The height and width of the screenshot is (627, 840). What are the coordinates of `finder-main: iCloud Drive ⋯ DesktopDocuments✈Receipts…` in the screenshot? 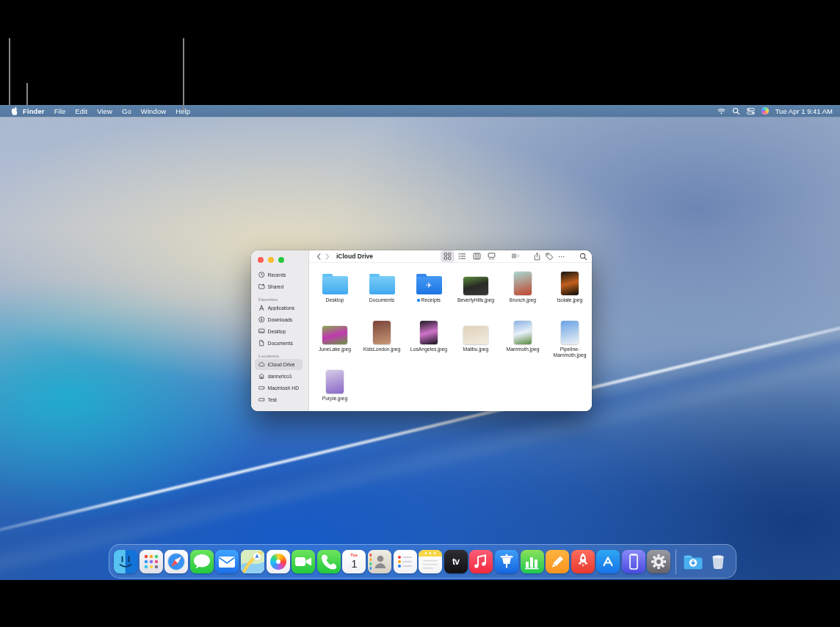 It's located at (451, 330).